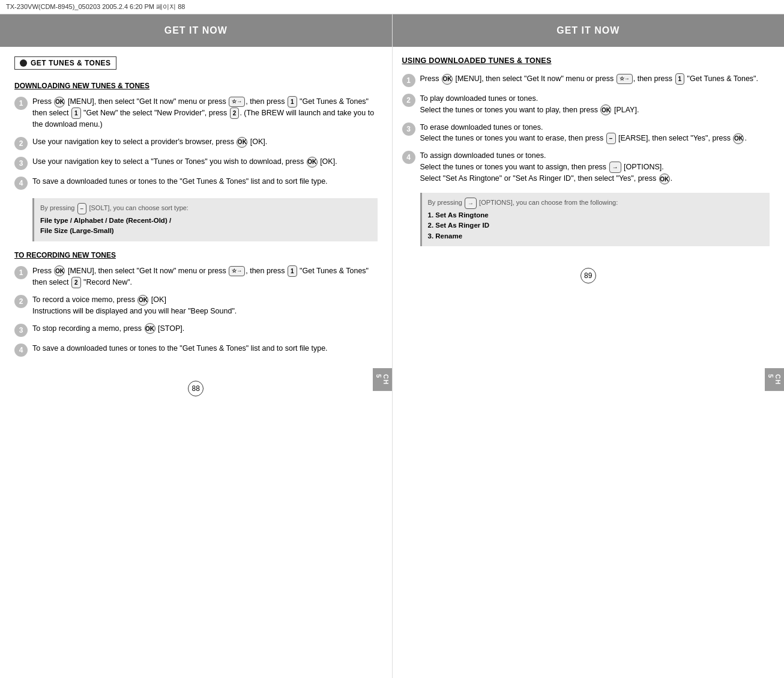 The width and height of the screenshot is (784, 678). Describe the element at coordinates (196, 30) in the screenshot. I see `left-header-title: GET IT NOW` at that location.